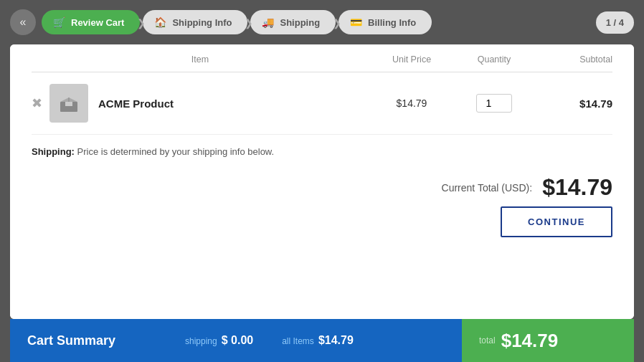 The width and height of the screenshot is (644, 362). I want to click on step-shipping: 🚚 Shipping, so click(293, 22).